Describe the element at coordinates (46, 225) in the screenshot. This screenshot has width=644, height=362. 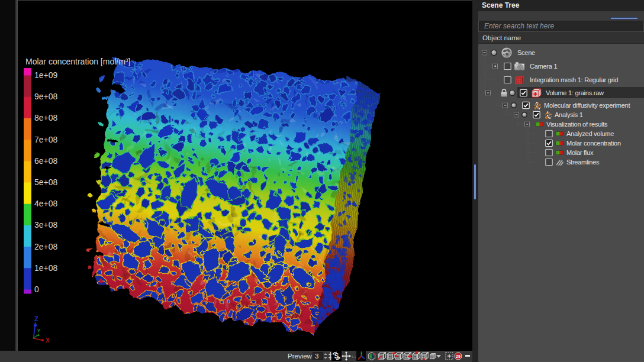
I see `svg-text: 3e+08` at that location.